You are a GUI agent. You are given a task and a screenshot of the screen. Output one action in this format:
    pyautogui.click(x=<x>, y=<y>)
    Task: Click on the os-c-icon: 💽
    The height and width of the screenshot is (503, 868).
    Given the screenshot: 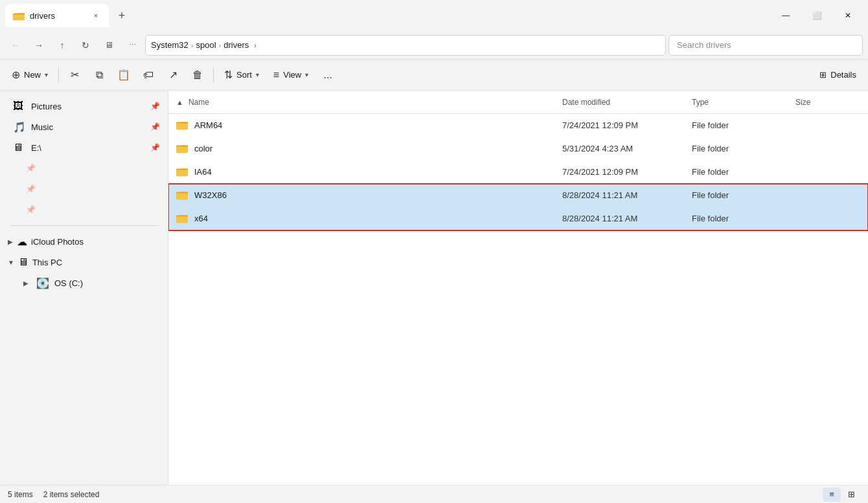 What is the action you would take?
    pyautogui.click(x=43, y=284)
    